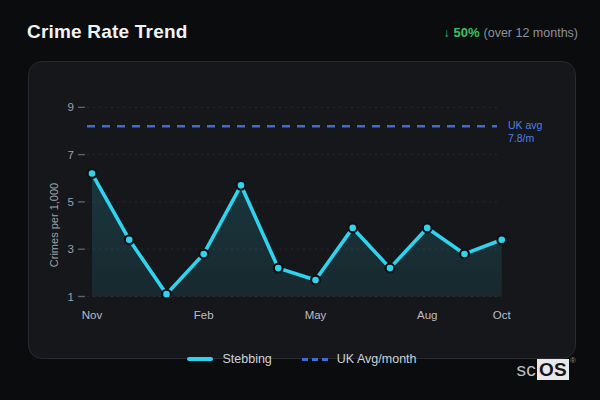  I want to click on registered-mark-icon: ®, so click(573, 360).